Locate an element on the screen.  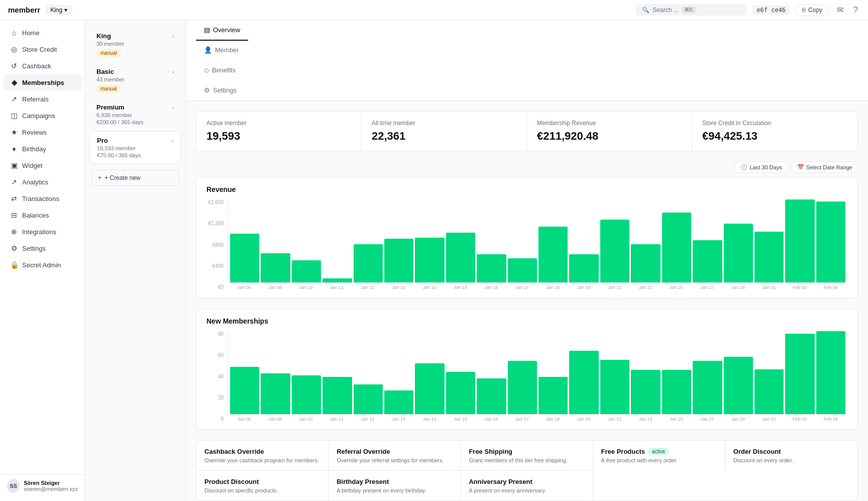
active-badge: active is located at coordinates (659, 451).